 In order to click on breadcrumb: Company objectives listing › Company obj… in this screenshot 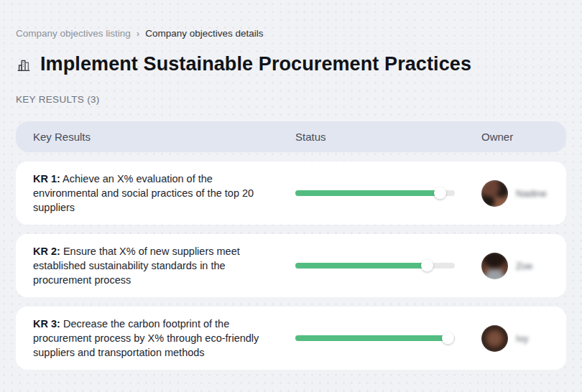, I will do `click(291, 19)`.